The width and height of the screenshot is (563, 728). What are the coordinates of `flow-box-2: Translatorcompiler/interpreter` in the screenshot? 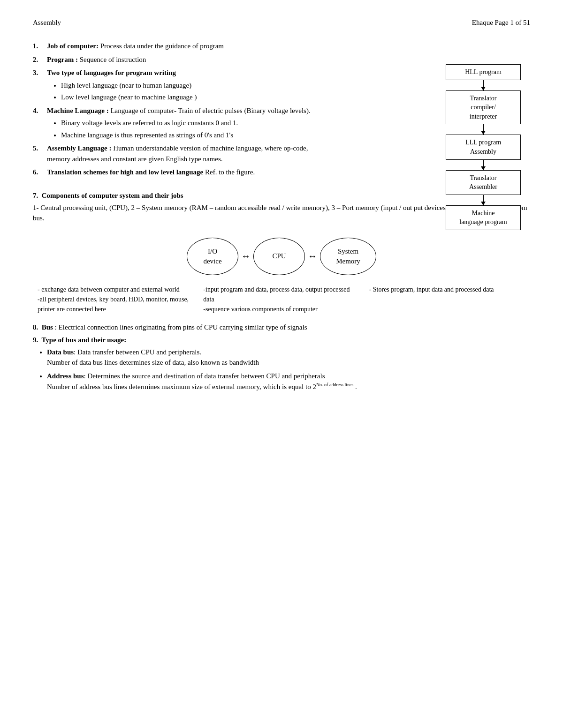 It's located at (483, 108).